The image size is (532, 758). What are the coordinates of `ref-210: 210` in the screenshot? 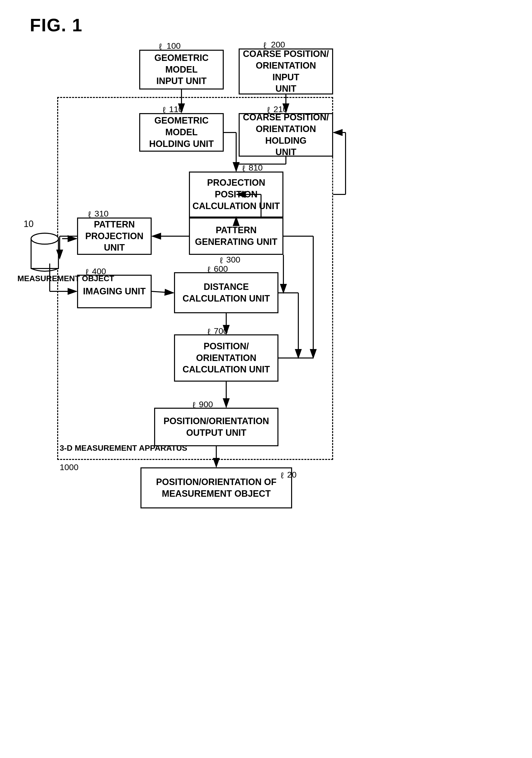 It's located at (281, 109).